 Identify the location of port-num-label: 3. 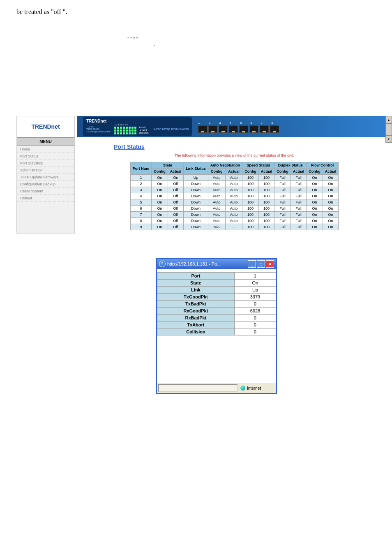
(220, 123).